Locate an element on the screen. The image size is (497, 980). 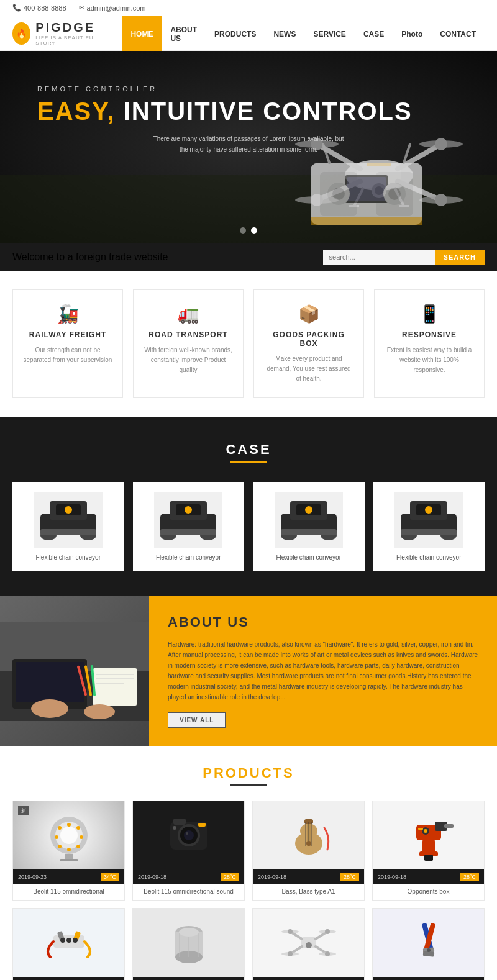
hero-title-white: INTUITIVE CONTROLS is located at coordinates (264, 111).